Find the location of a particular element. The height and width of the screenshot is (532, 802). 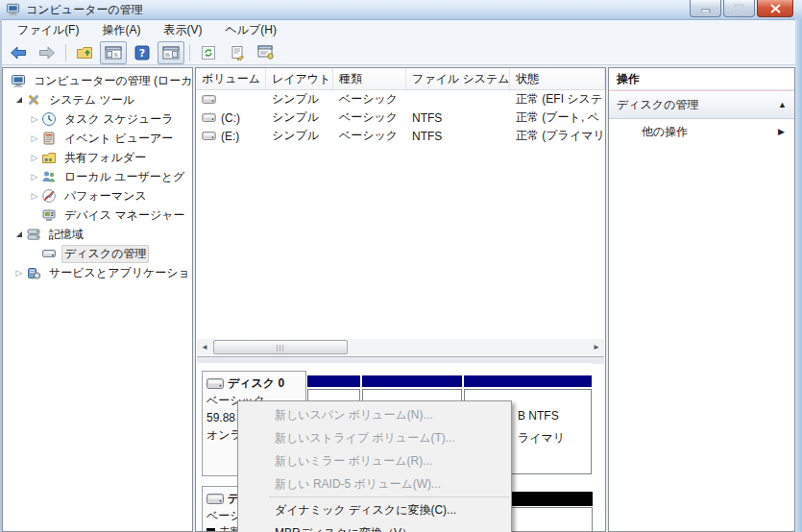

volume-row-c: (C:) シンプル ベーシック NTFS 正常 (ブート, ペ is located at coordinates (401, 117).